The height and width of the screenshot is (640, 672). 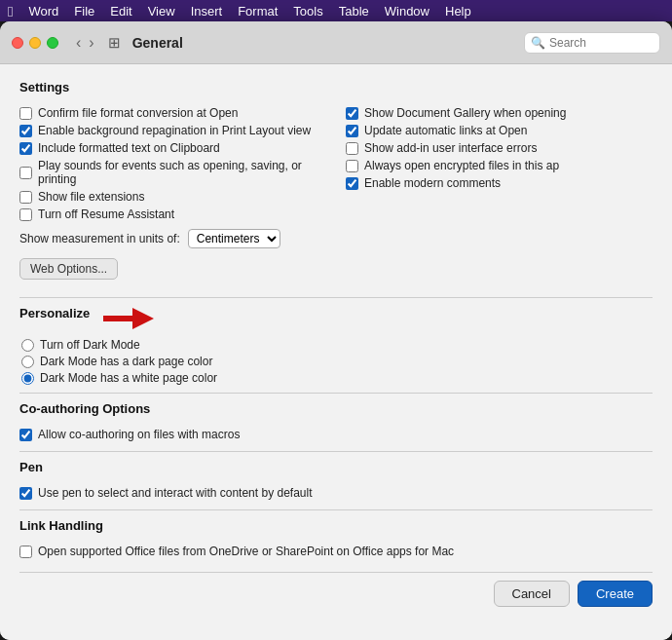 I want to click on dark-mode-off-radio, so click(x=27, y=345).